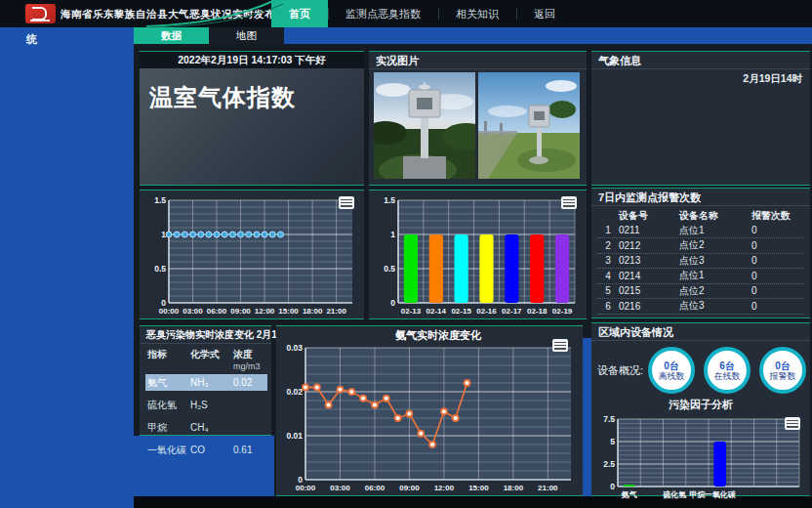 The height and width of the screenshot is (508, 812). Describe the element at coordinates (461, 311) in the screenshot. I see `svg-text: 02-15` at that location.